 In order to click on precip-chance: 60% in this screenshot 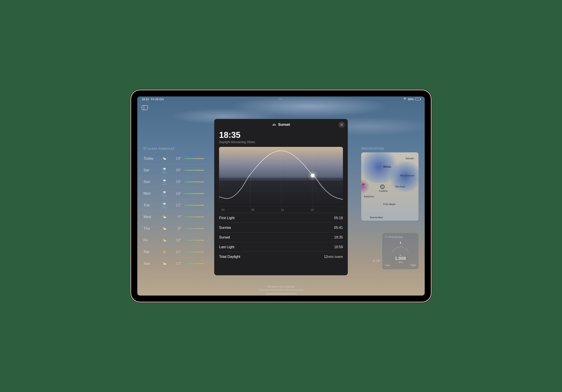, I will do `click(164, 173)`.